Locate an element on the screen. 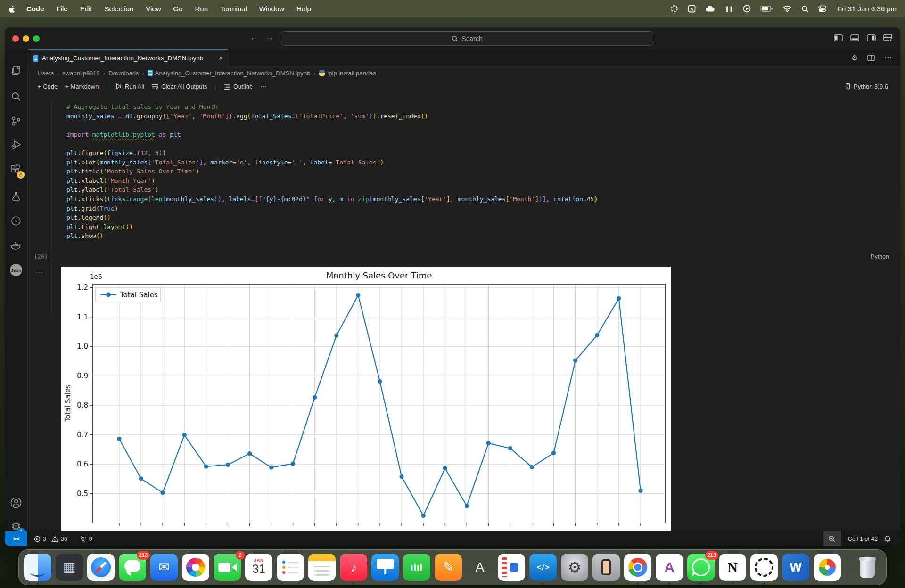  window-zoom-button is located at coordinates (36, 39).